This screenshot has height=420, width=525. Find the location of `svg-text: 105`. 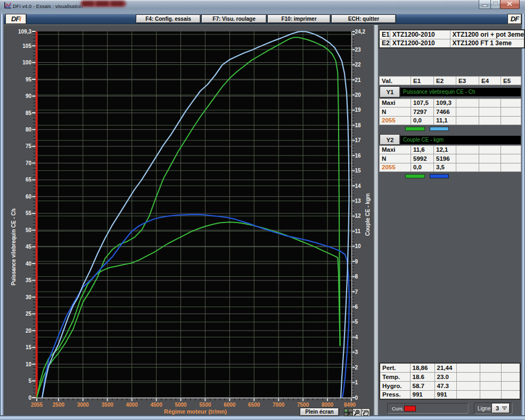

svg-text: 105 is located at coordinates (27, 46).